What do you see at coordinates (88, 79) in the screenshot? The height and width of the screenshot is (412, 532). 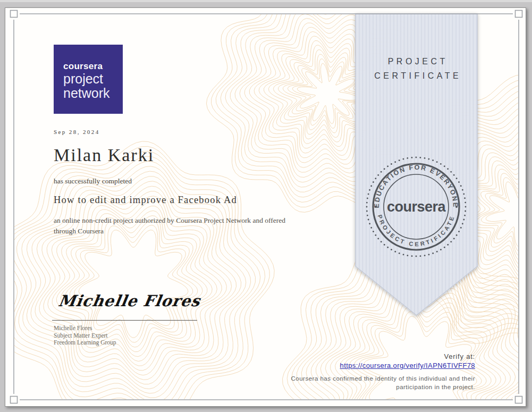 I see `coursera-project-network-logo: coursera project network` at bounding box center [88, 79].